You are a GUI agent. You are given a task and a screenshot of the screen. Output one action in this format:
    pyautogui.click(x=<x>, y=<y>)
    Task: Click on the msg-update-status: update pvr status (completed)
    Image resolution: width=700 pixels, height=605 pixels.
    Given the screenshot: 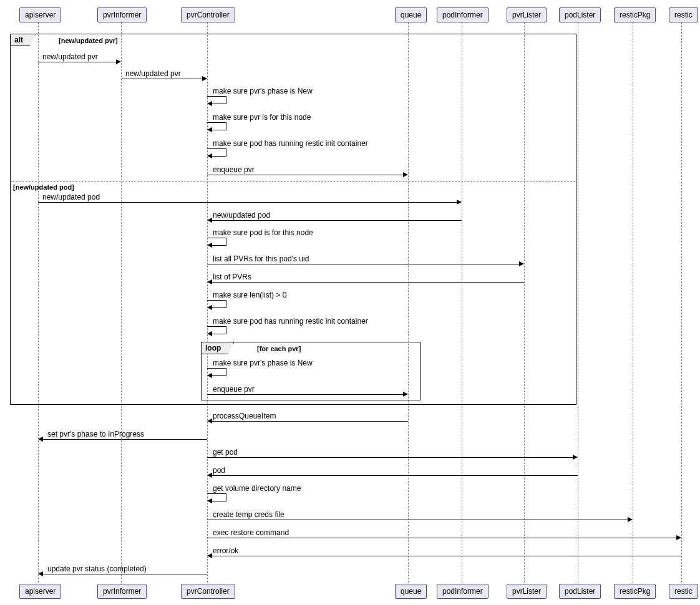 What is the action you would take?
    pyautogui.click(x=97, y=569)
    